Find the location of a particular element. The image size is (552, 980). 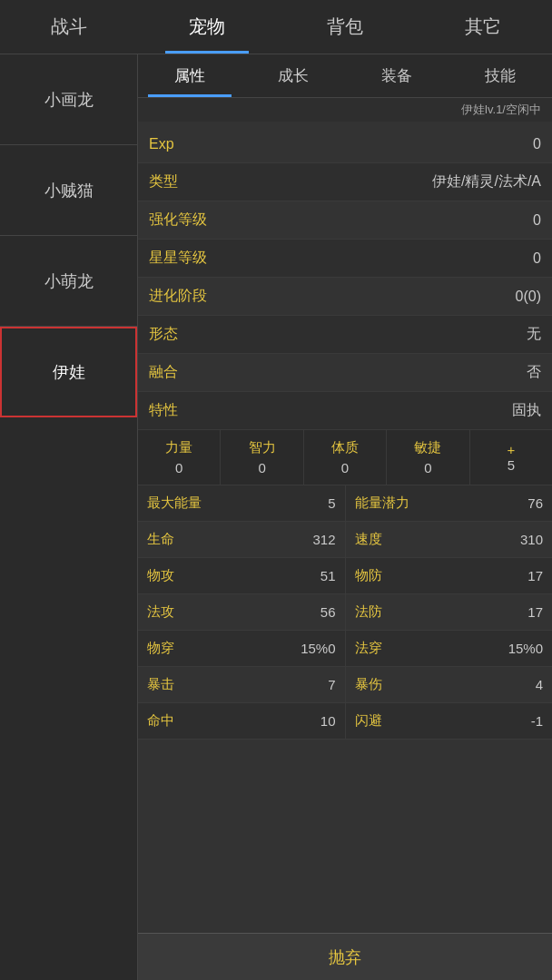

stat-label-7: 特性 is located at coordinates (330, 410).